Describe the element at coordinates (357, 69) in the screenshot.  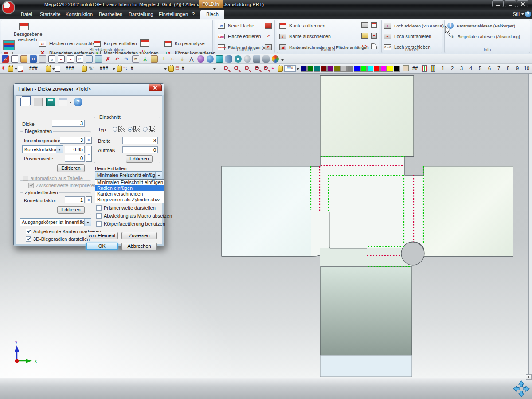
I see `color-swatch-blue` at that location.